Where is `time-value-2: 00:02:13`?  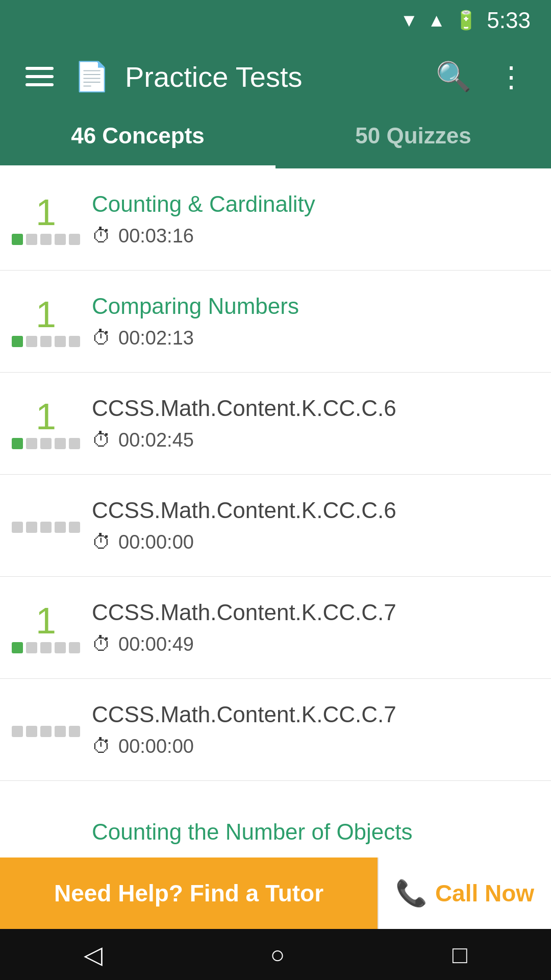
time-value-2: 00:02:13 is located at coordinates (156, 338).